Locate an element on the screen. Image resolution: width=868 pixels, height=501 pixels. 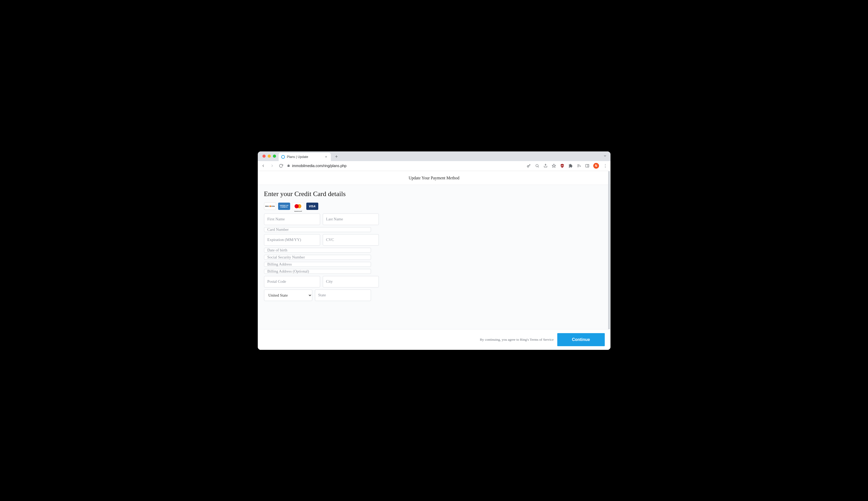
expiration-input is located at coordinates (292, 240).